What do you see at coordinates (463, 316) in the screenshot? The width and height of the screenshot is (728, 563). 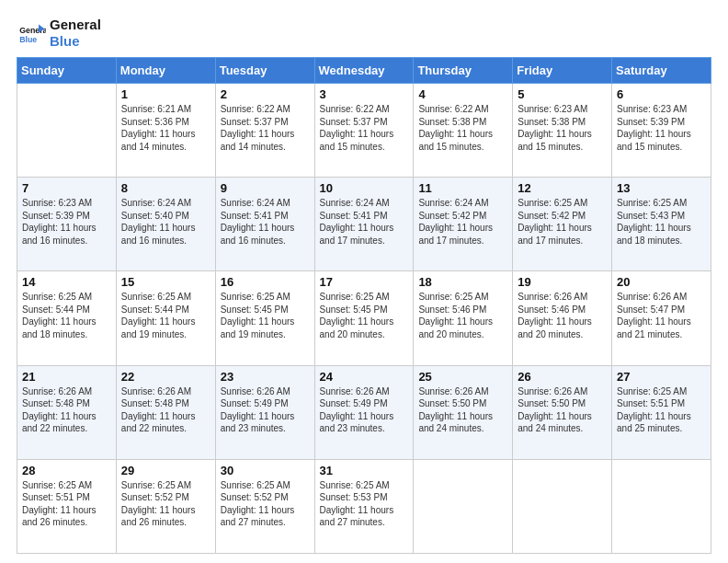 I see `cell-info: Sunrise: 6:25 AM Sunset: 5:46 PM Dayligh…` at bounding box center [463, 316].